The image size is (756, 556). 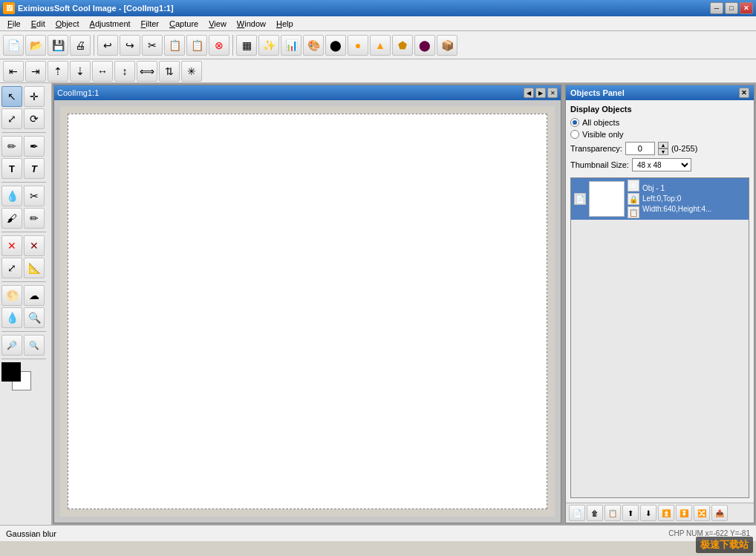 What do you see at coordinates (580, 199) in the screenshot?
I see `obj-visibility-btn: 📄` at bounding box center [580, 199].